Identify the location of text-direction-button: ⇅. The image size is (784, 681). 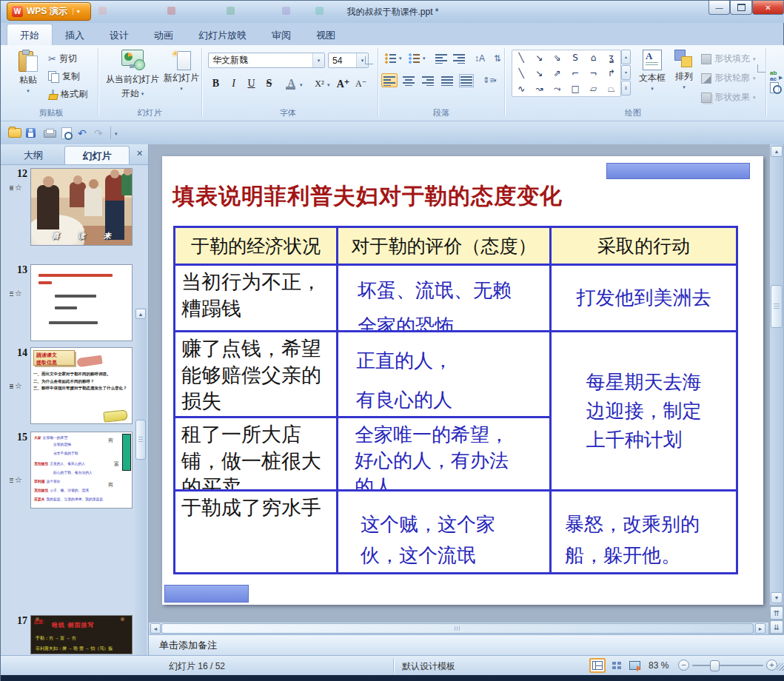
(497, 58).